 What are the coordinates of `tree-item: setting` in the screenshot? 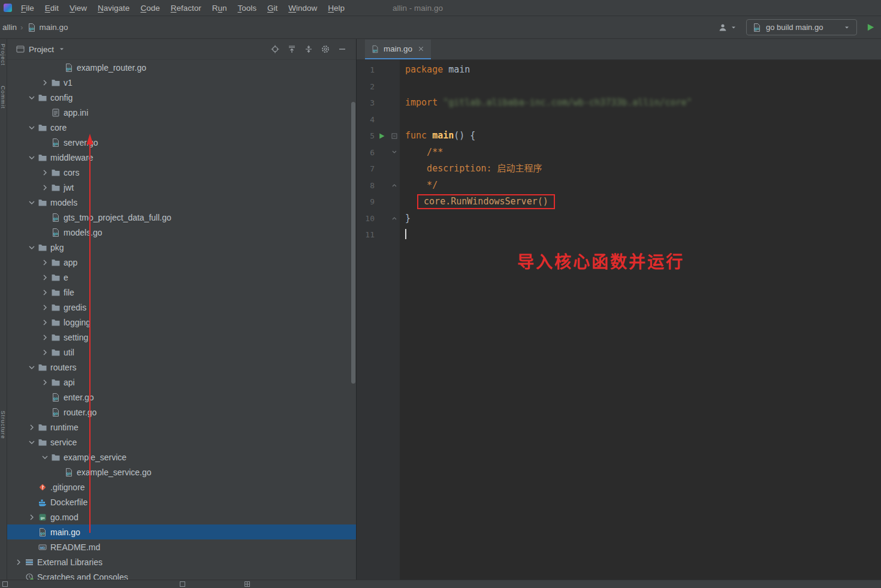 It's located at (182, 337).